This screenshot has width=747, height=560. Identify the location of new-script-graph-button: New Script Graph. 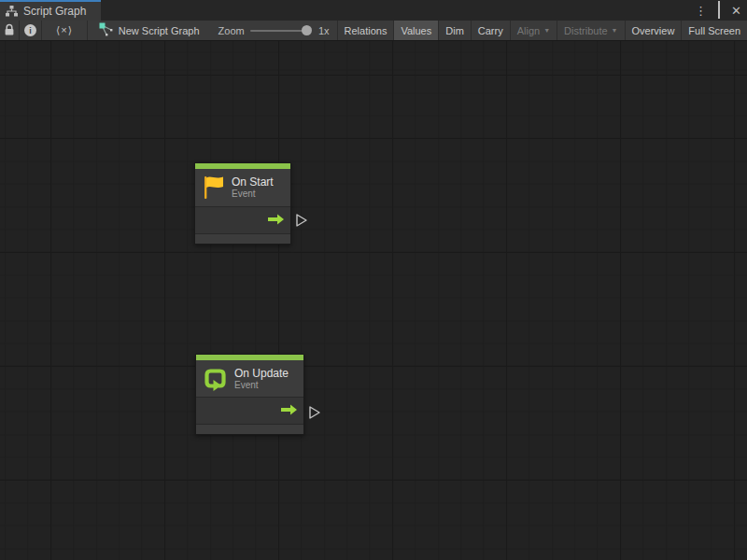
(148, 30).